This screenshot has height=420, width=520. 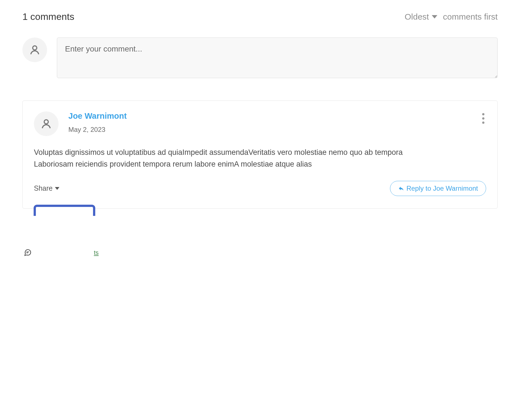 I want to click on comment-body-line: Laboriosam reiciendis provident tempora …, so click(x=260, y=164).